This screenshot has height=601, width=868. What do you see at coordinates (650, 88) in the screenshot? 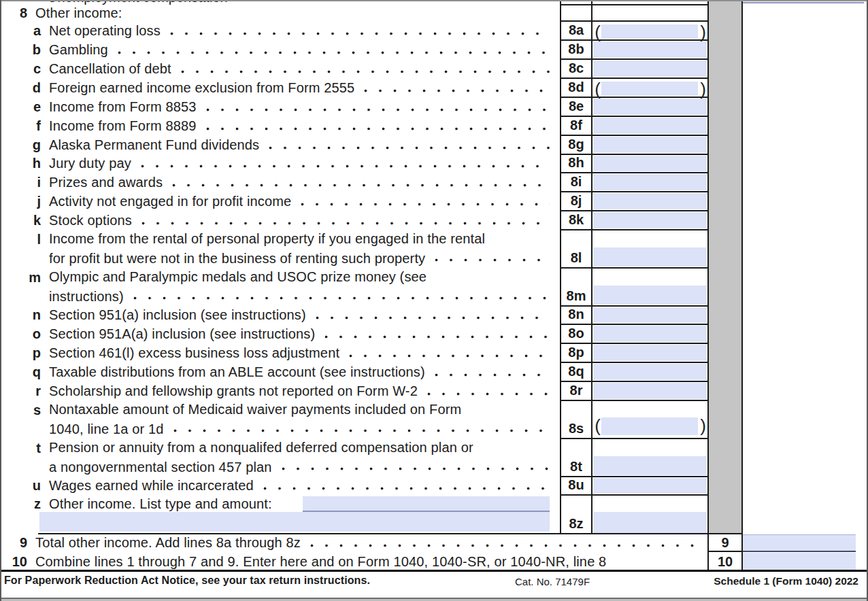
I see `field-8d` at bounding box center [650, 88].